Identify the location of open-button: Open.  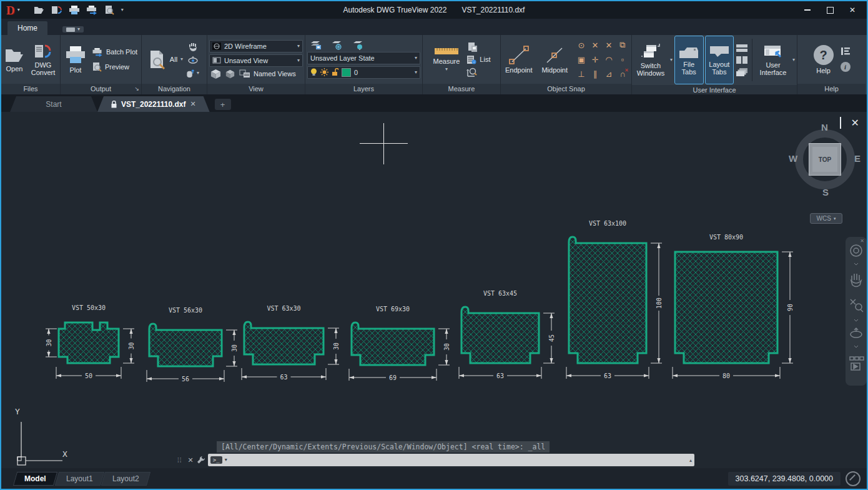
(14, 60).